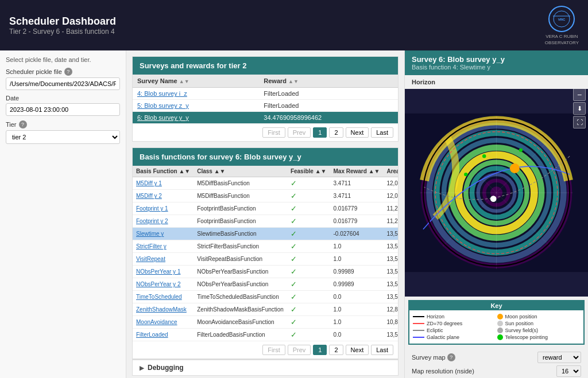 Image resolution: width=588 pixels, height=378 pixels. Describe the element at coordinates (579, 108) in the screenshot. I see `map-download-btn: ⬇` at that location.